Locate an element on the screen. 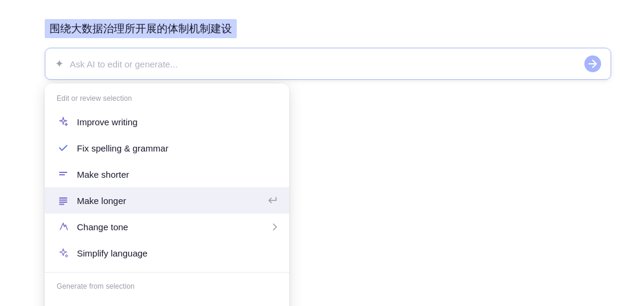  menu-item-make-longer: Make longer is located at coordinates (167, 200).